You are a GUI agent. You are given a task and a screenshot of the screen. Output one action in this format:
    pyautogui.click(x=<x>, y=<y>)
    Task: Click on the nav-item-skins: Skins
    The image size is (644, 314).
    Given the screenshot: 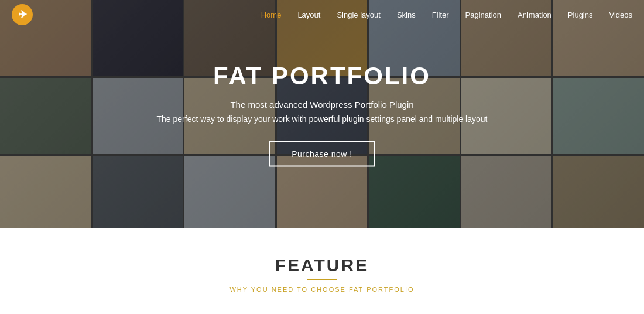 What is the action you would take?
    pyautogui.click(x=406, y=15)
    